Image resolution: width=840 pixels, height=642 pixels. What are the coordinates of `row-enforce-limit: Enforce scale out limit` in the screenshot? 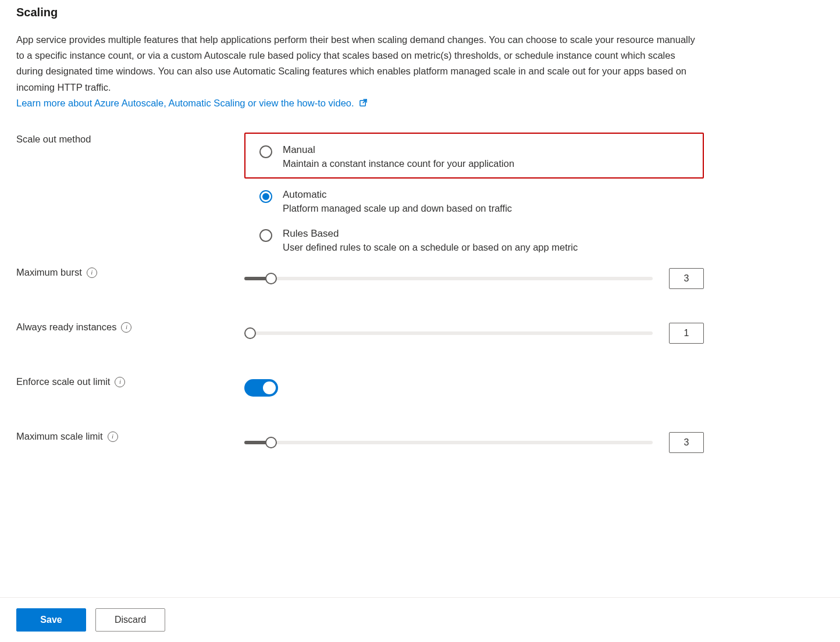 It's located at (420, 388).